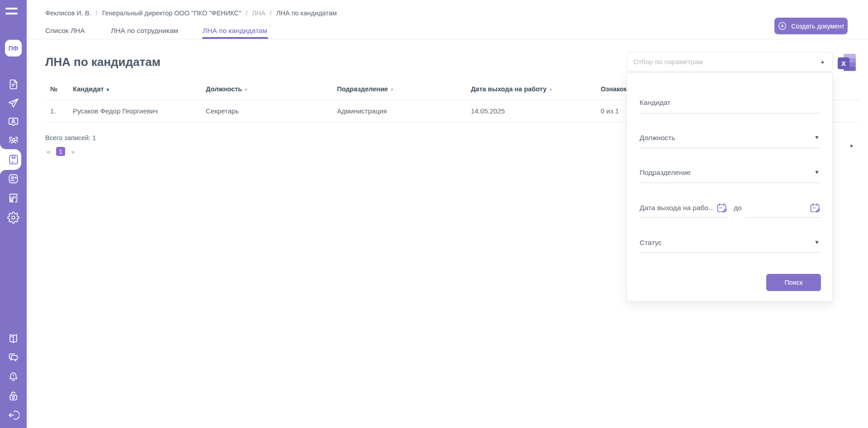 The height and width of the screenshot is (428, 868). I want to click on certificate-icon, so click(14, 198).